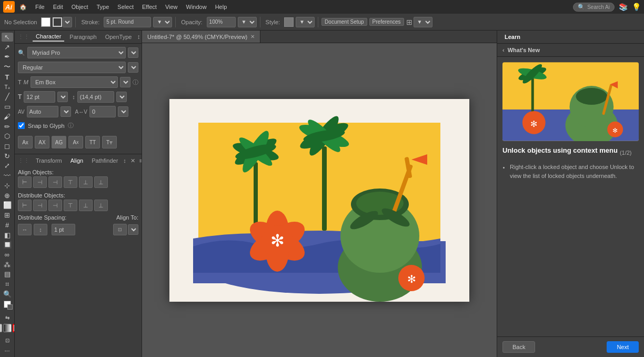  What do you see at coordinates (512, 37) in the screenshot?
I see `learn-tab: Learn` at bounding box center [512, 37].